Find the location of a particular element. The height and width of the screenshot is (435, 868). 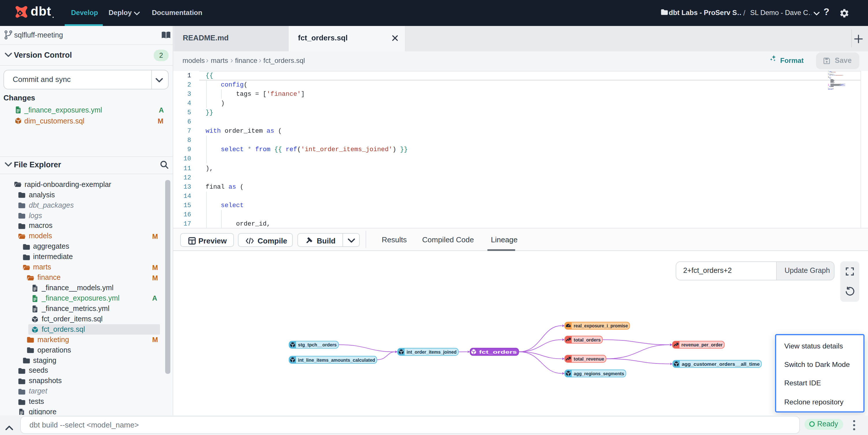

svg-text: revenue_per_order is located at coordinates (702, 345).